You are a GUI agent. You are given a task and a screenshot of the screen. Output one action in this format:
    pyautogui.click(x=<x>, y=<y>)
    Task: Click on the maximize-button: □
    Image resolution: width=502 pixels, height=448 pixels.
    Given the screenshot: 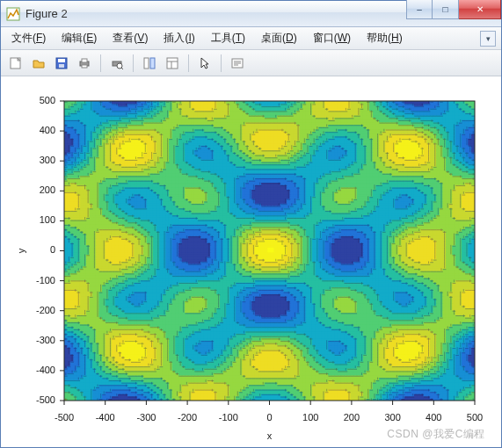 What is the action you would take?
    pyautogui.click(x=446, y=10)
    